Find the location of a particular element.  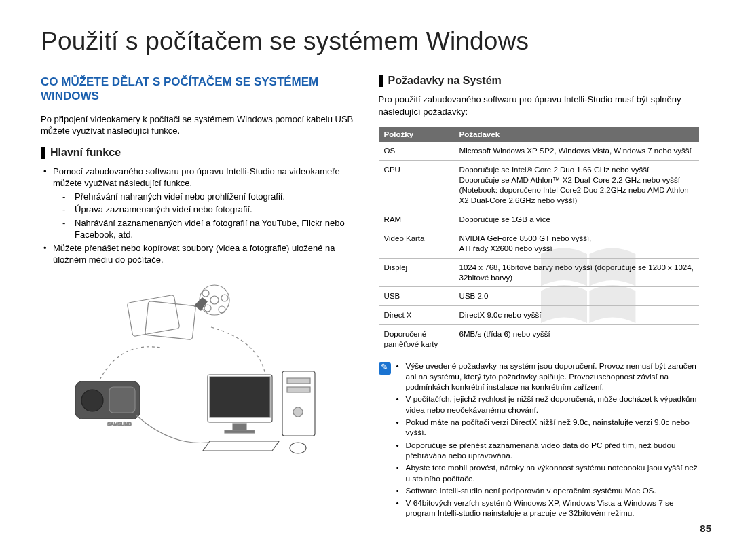

table-header-item: Položky is located at coordinates (417, 134).